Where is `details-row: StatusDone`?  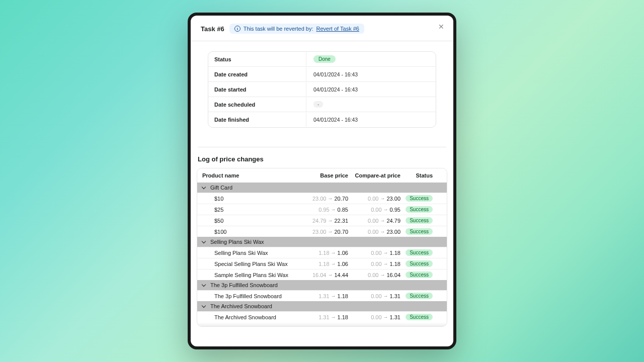
details-row: StatusDone is located at coordinates (322, 59).